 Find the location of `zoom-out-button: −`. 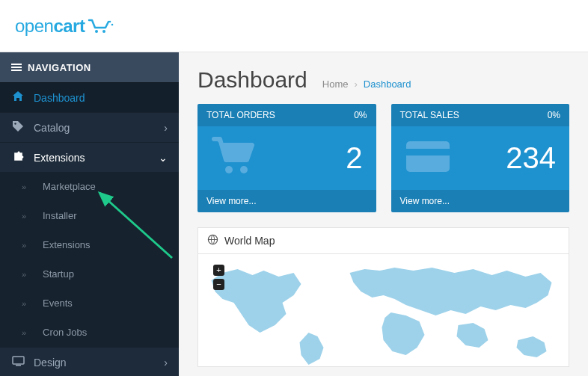

zoom-out-button: − is located at coordinates (218, 284).